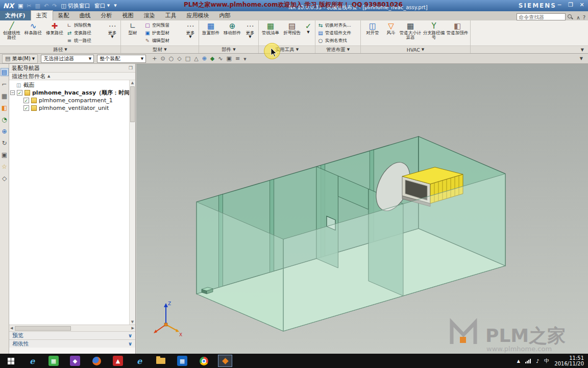 The height and width of the screenshot is (368, 588). Describe the element at coordinates (578, 17) in the screenshot. I see `minimize-ribbon-icon: ∧` at that location.